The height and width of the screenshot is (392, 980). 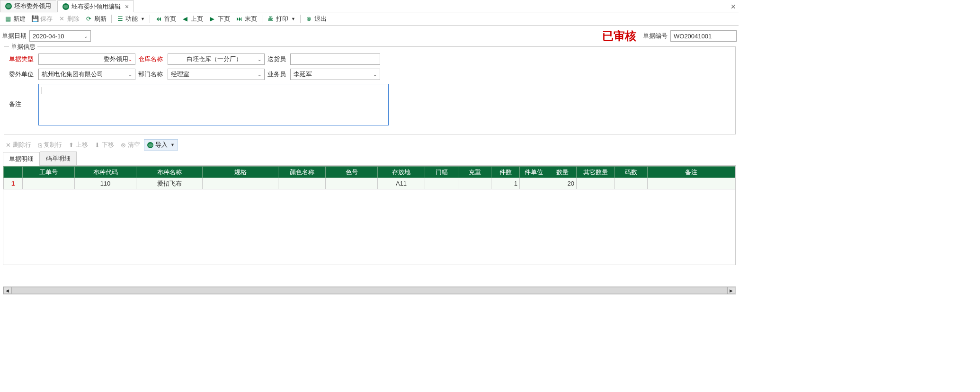 What do you see at coordinates (216, 59) in the screenshot?
I see `warehouse-select: 白坯仓库（一分厂） ⌄` at bounding box center [216, 59].